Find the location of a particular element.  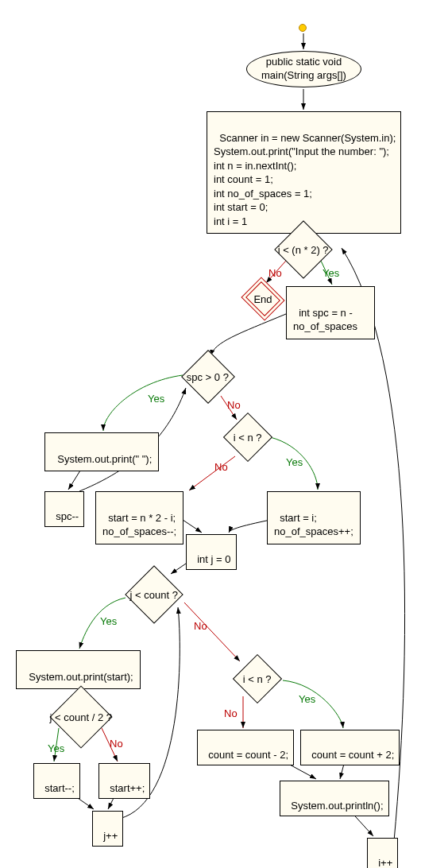

node-d1-text: i < (n * 2) ? is located at coordinates (303, 250).